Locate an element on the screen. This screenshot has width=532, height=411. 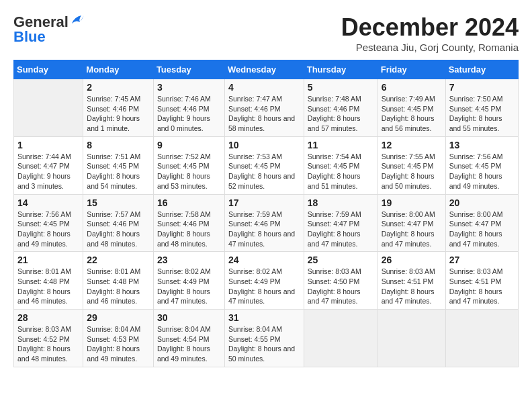
calendar-cell: 24 Sunrise: 8:02 AM Sunset: 4:49 PM Dayl… is located at coordinates (264, 281).